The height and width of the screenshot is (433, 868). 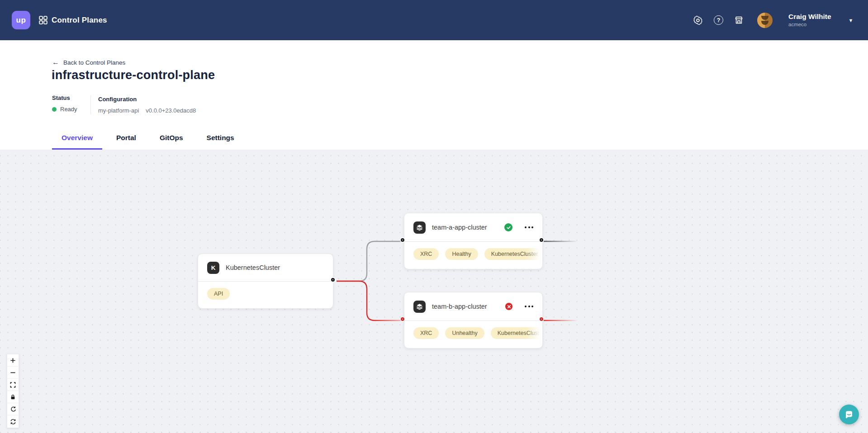 I want to click on configuration-block: Configuration my-platform-api v0.0.0+23.…, so click(x=147, y=105).